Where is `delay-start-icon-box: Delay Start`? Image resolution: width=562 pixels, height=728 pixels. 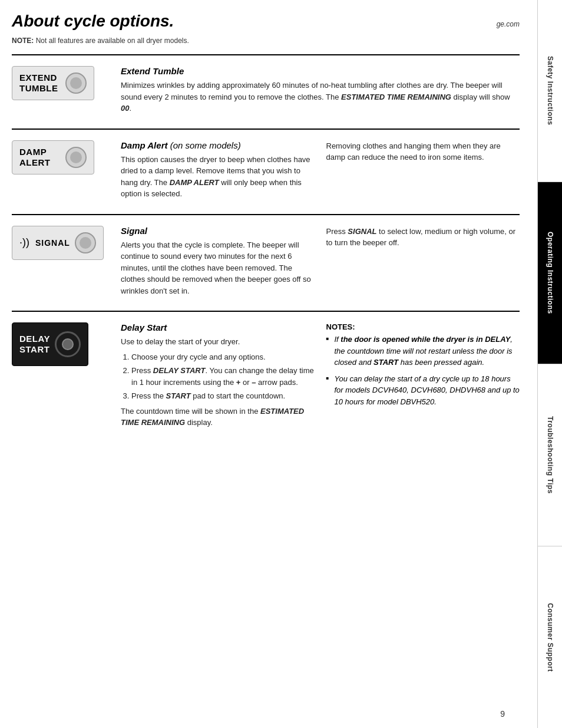
delay-start-icon-box: Delay Start is located at coordinates (50, 344).